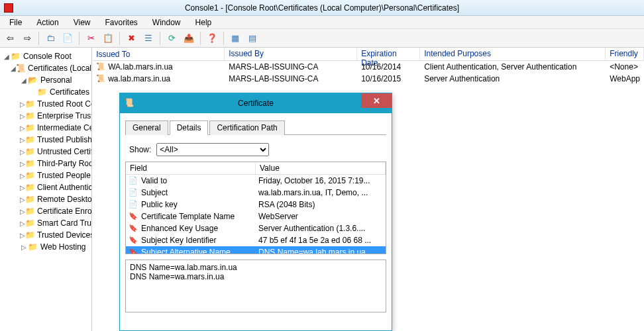  I want to click on value-textbox: DNS Name=wa.lab.mars.in.ua DNS Name=wa.m…, so click(256, 286).